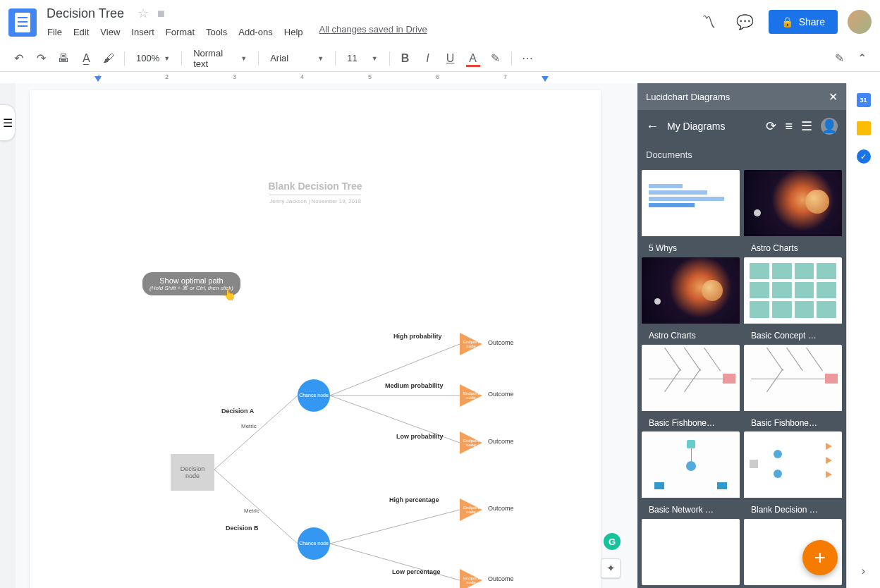 Image resolution: width=880 pixels, height=588 pixels. Describe the element at coordinates (860, 22) in the screenshot. I see `user-avatar` at that location.